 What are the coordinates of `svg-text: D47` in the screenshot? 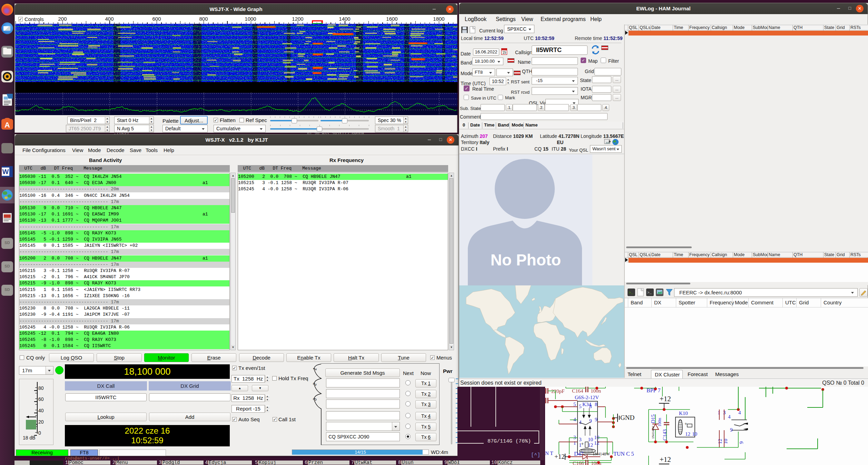 It's located at (579, 454).